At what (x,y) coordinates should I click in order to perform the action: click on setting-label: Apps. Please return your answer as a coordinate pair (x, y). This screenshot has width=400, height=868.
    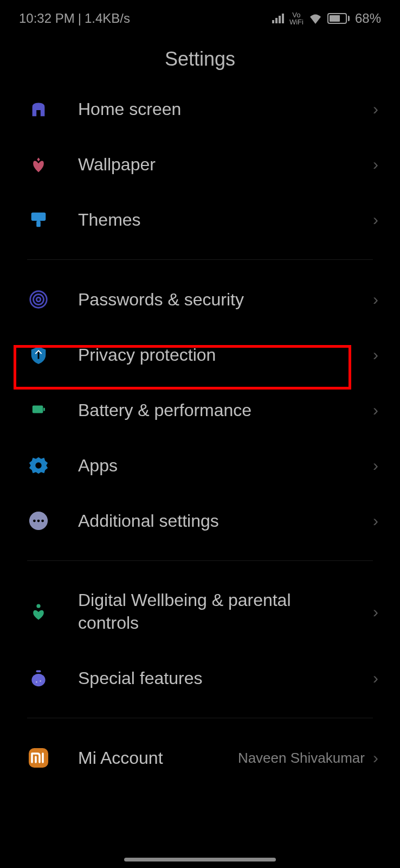
    Looking at the image, I should click on (225, 465).